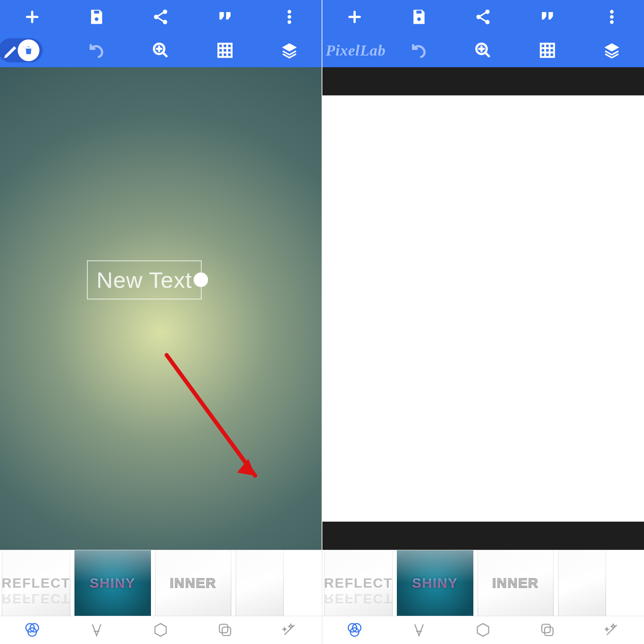 The width and height of the screenshot is (644, 644). I want to click on letterbox-bottom, so click(483, 536).